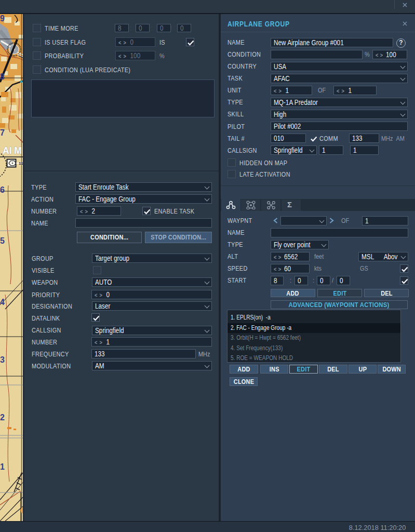 This screenshot has width=415, height=532. Describe the element at coordinates (2, 241) in the screenshot. I see `svg-text: 5` at that location.